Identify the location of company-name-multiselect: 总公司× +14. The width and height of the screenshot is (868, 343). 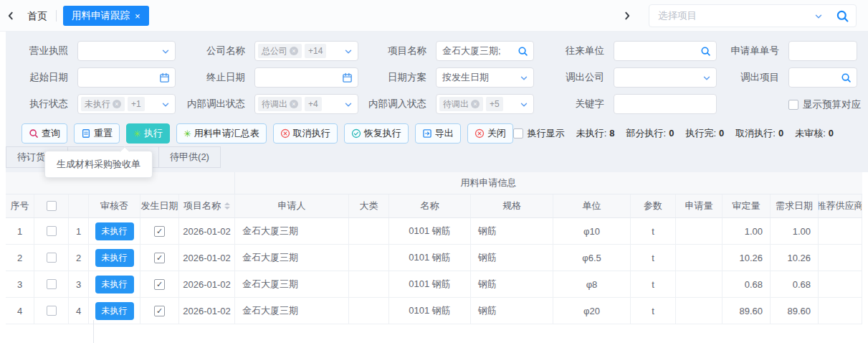
(307, 51).